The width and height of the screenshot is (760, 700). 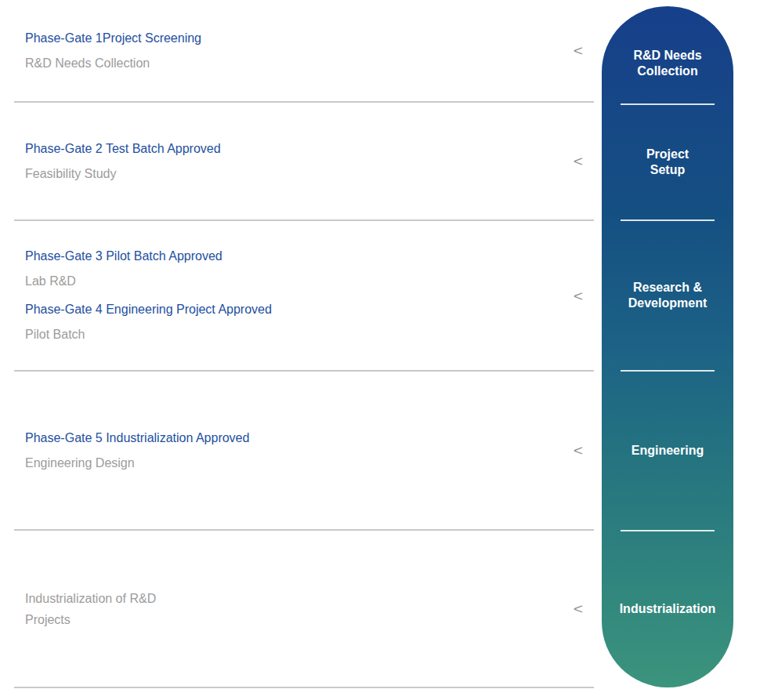 I want to click on row-rd-needs-collection: Phase-Gate 1Project Screening R&D Needs …, so click(x=304, y=52).